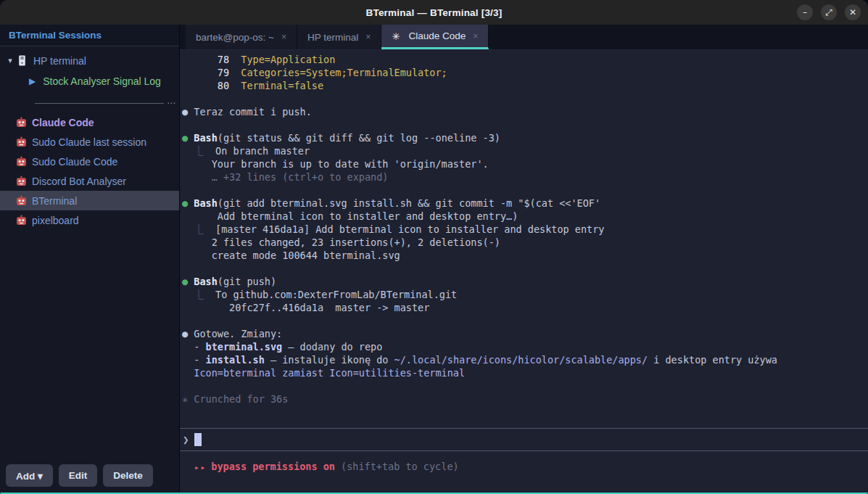 The width and height of the screenshot is (868, 494). Describe the element at coordinates (525, 308) in the screenshot. I see `terminal-line: 20fc27f..416da1a master -> master` at that location.